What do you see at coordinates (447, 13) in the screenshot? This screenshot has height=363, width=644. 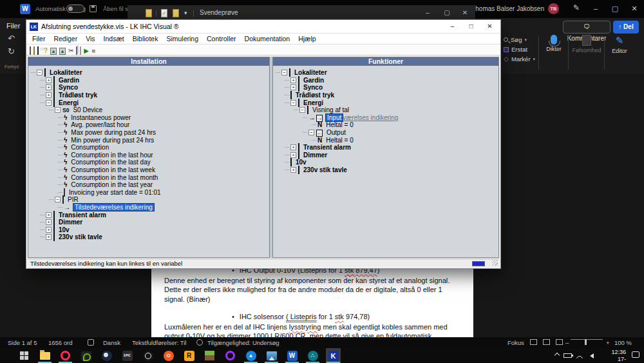 I see `svendeprove-maximize-button: ▢` at bounding box center [447, 13].